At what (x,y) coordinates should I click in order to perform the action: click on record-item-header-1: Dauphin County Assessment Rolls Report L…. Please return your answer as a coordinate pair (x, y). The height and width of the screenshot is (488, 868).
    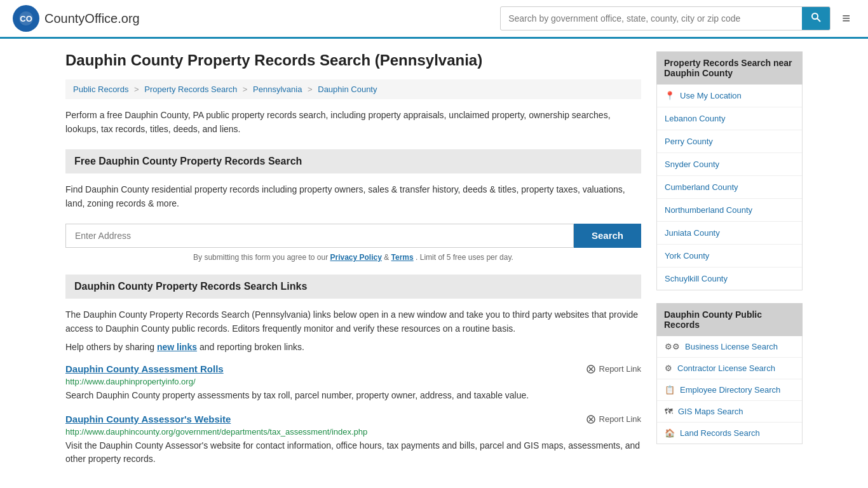
    Looking at the image, I should click on (353, 369).